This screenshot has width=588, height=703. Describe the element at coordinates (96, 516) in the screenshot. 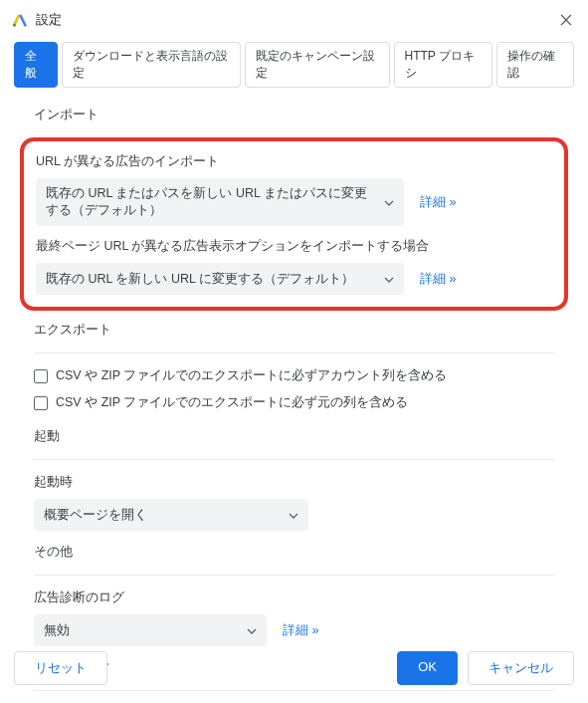

I see `startup-value: 概要ページを開く` at that location.